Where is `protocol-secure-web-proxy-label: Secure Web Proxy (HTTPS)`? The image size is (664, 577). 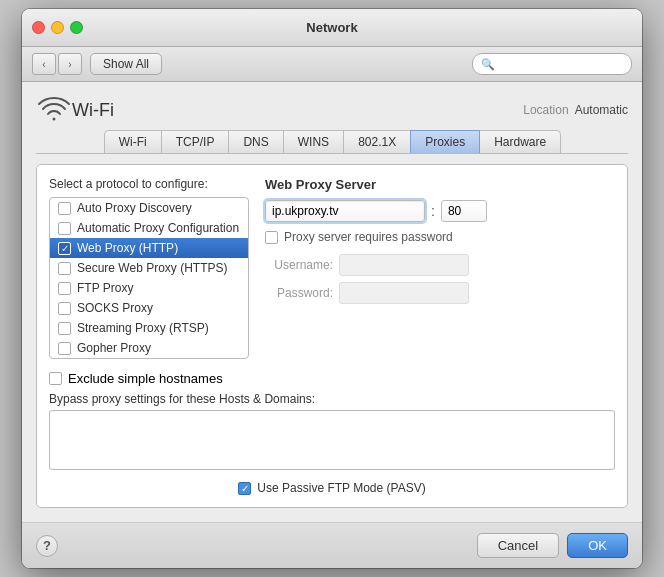 protocol-secure-web-proxy-label: Secure Web Proxy (HTTPS) is located at coordinates (152, 268).